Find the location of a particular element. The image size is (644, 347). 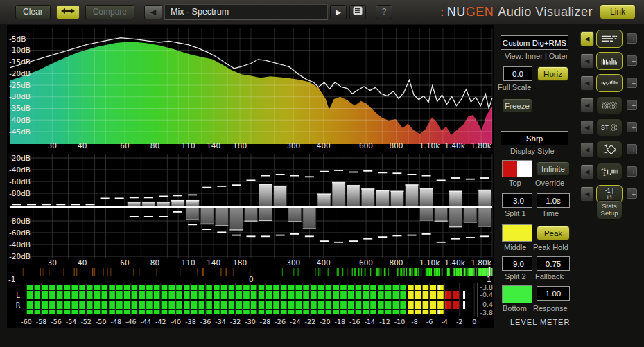

rack-arrow-8: ◀ is located at coordinates (587, 194).